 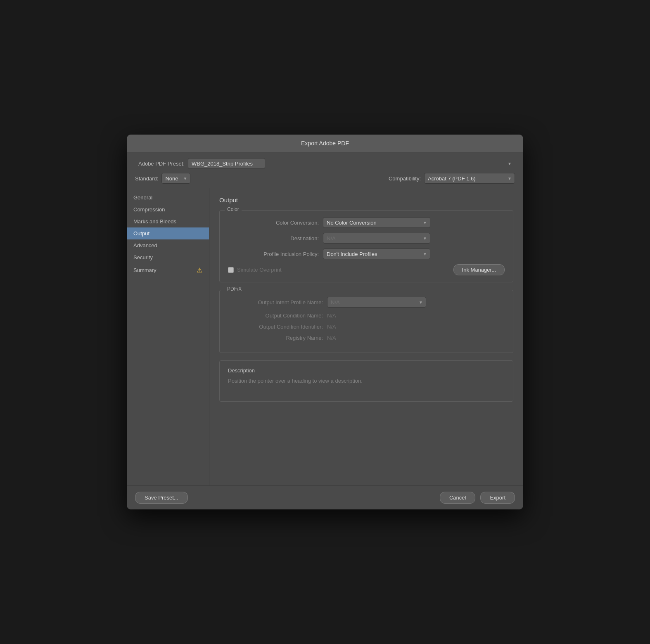 I want to click on registry-name-value: N/A, so click(x=332, y=338).